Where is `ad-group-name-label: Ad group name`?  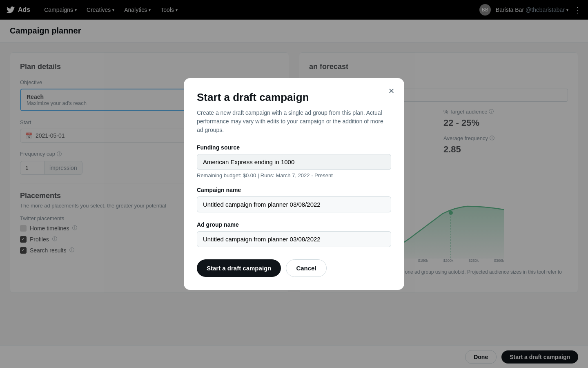
ad-group-name-label: Ad group name is located at coordinates (294, 225).